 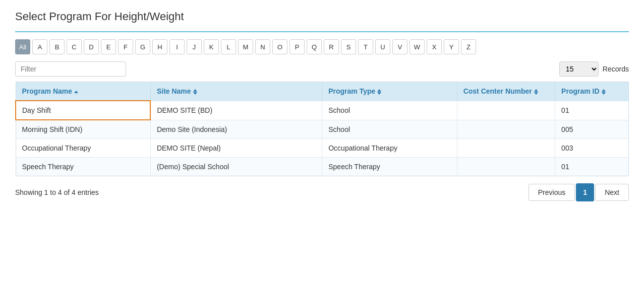 I want to click on col-header-program_name: Program Name, so click(x=83, y=92).